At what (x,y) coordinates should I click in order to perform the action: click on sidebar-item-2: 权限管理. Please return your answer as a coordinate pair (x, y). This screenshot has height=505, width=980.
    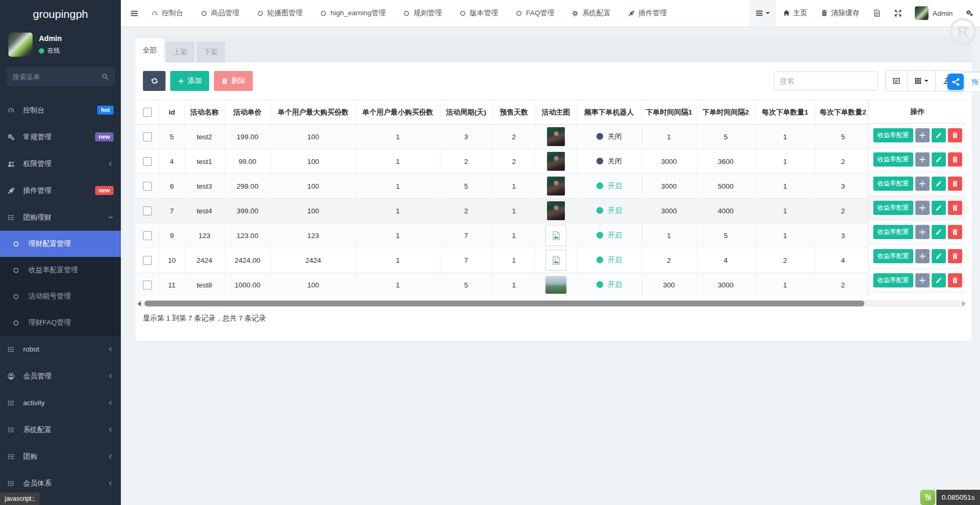
    Looking at the image, I should click on (60, 164).